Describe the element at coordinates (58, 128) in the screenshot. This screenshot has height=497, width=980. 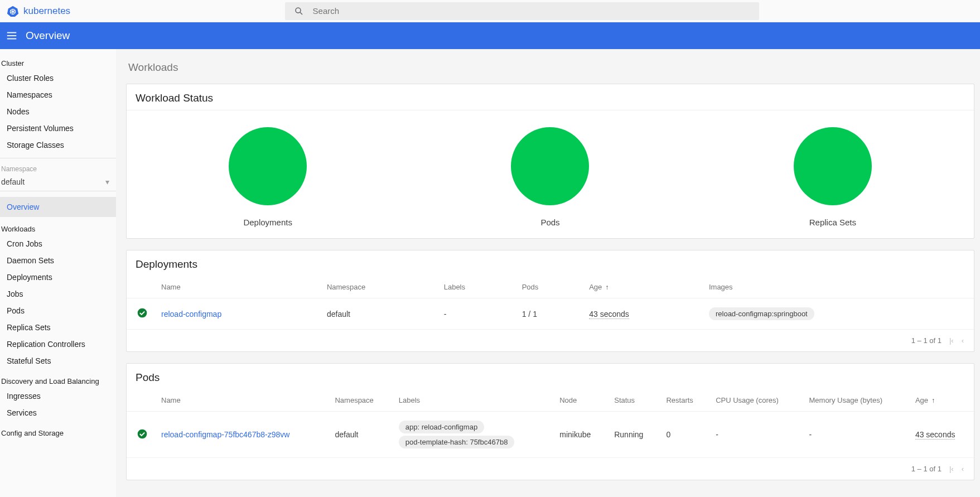
I see `sidebar-item-persistent-volumes: Persistent Volumes` at that location.